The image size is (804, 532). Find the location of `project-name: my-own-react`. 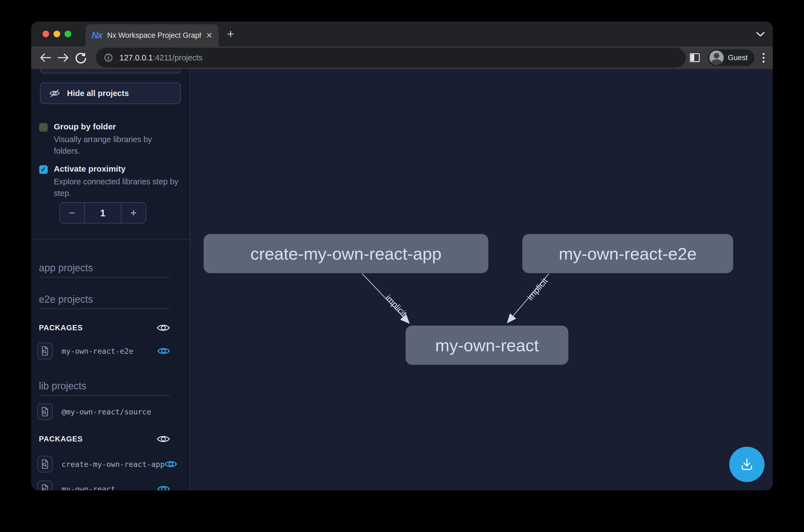

project-name: my-own-react is located at coordinates (109, 488).